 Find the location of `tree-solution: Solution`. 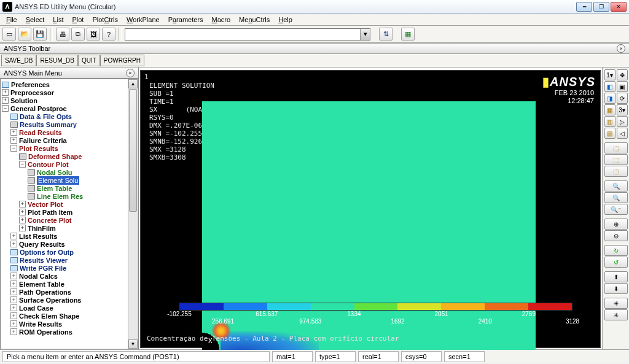

tree-solution: Solution is located at coordinates (24, 101).